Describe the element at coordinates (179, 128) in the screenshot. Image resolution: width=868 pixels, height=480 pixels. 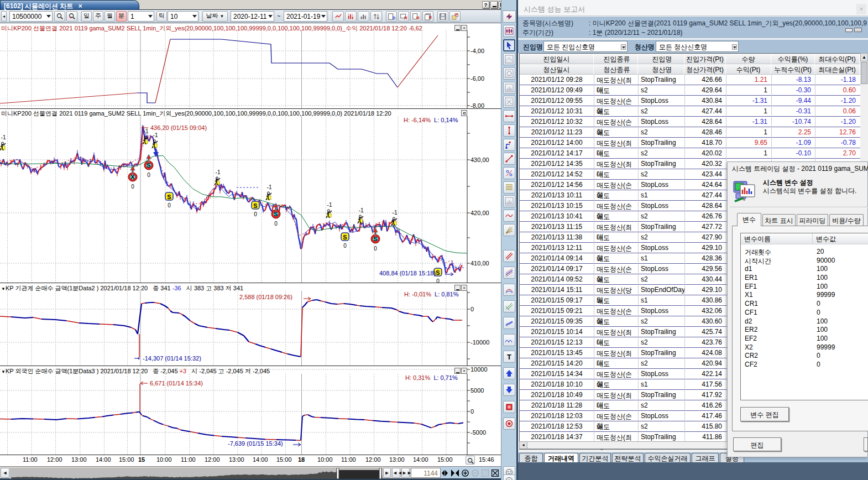
I see `svg-text: 436,20 (01/15 09:04)` at that location.